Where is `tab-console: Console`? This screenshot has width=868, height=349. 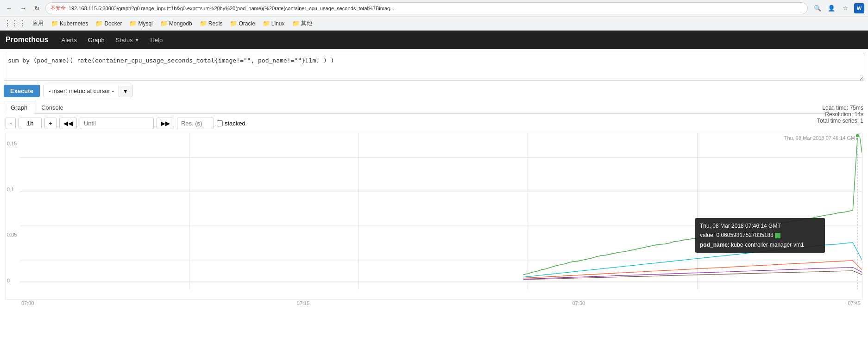
tab-console: Console is located at coordinates (52, 107).